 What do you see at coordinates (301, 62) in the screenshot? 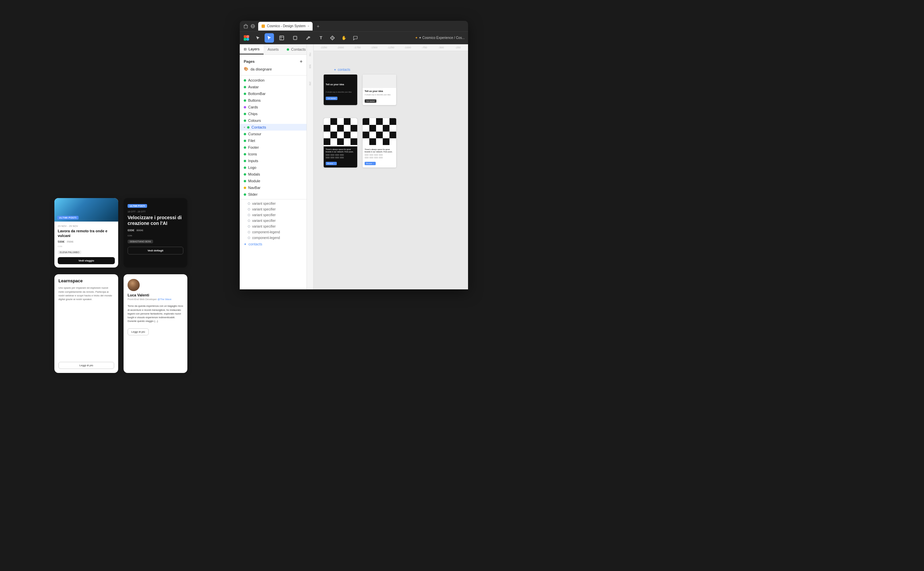
I see `add-page-button: +` at bounding box center [301, 62].